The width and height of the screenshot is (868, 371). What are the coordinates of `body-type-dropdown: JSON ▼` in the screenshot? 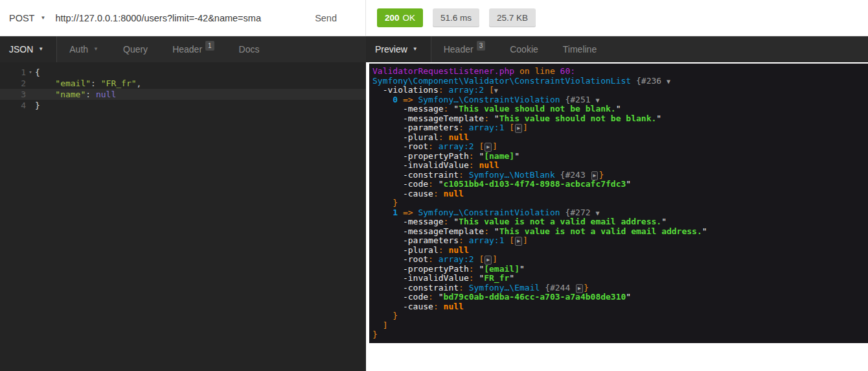 It's located at (29, 49).